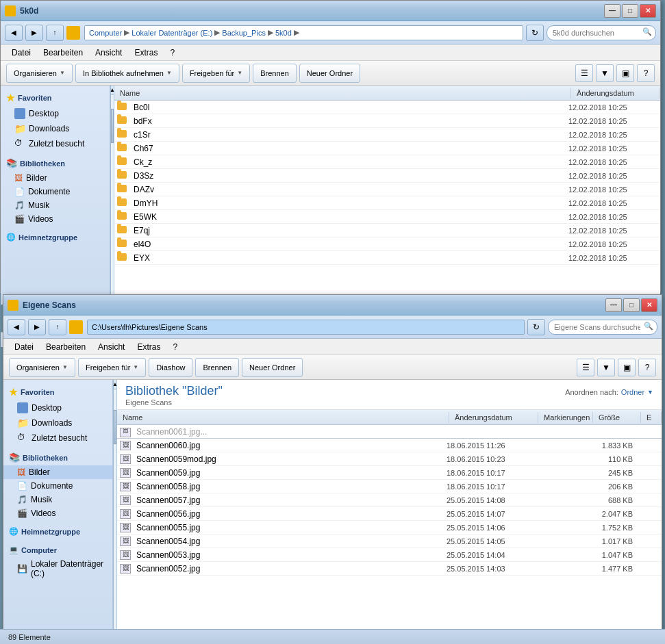 This screenshot has height=644, width=665. Describe the element at coordinates (389, 555) in the screenshot. I see `file-row-2-8: 🖼 Scannen0053.jpg 25.05.2015 14:04 1.047…` at that location.